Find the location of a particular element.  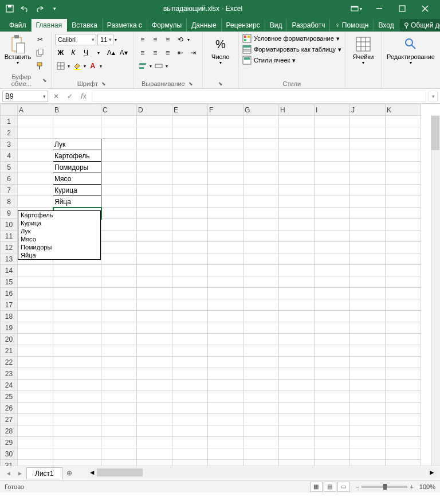

cell: Лук is located at coordinates (77, 144).